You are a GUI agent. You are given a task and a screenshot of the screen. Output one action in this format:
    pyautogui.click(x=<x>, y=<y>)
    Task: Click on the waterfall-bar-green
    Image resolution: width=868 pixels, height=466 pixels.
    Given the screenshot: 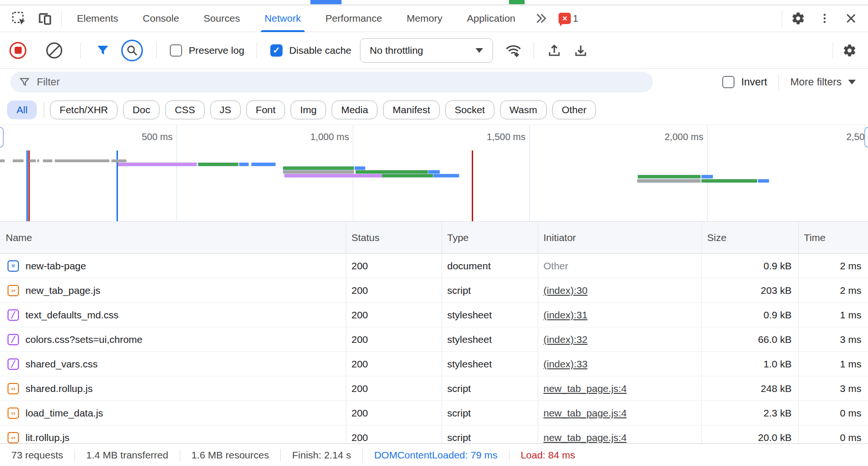 What is the action you would take?
    pyautogui.click(x=408, y=175)
    